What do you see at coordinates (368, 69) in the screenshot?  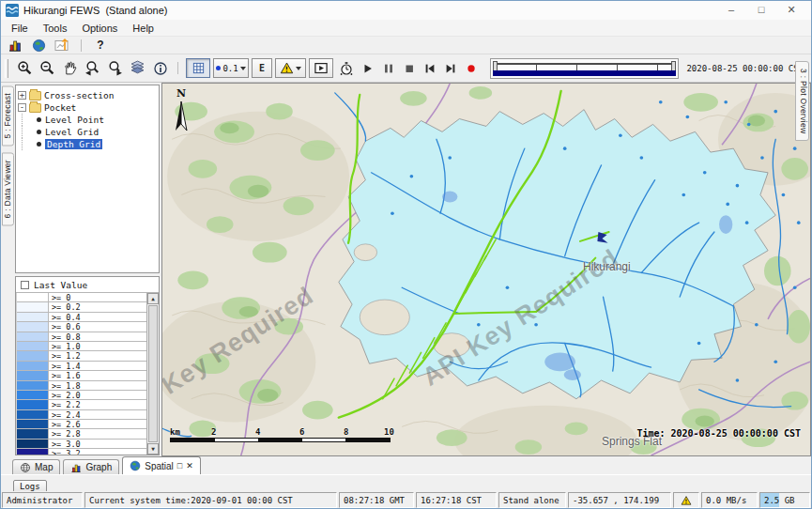 I see `play-button` at bounding box center [368, 69].